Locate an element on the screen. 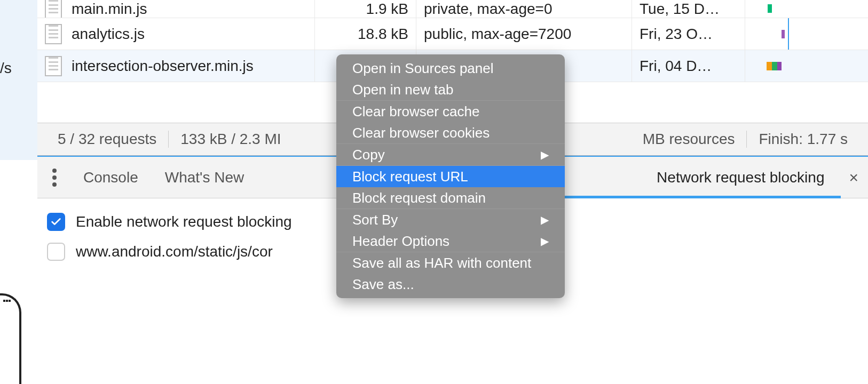 This screenshot has height=384, width=868. status-finish: Finish: 1.77 s is located at coordinates (803, 139).